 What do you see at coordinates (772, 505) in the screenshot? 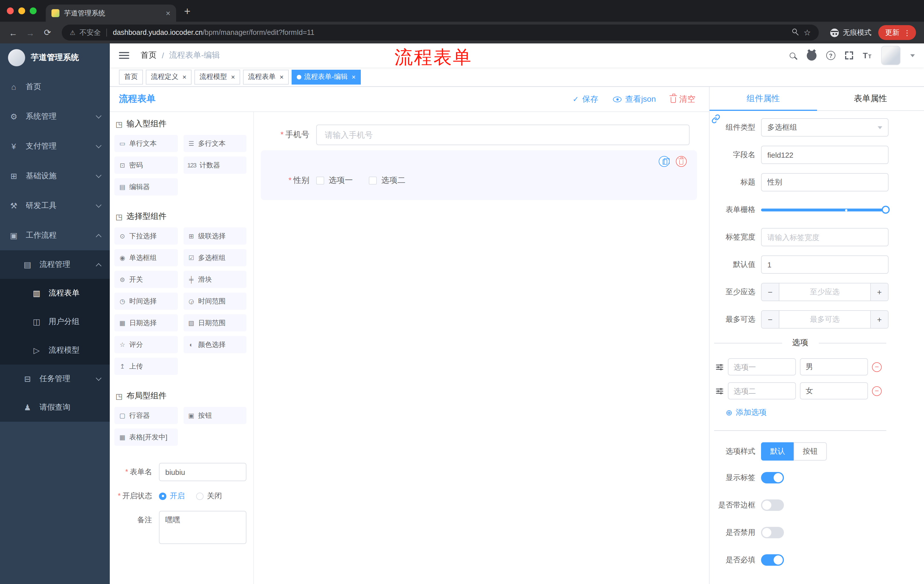
I see `border-switch` at bounding box center [772, 505].